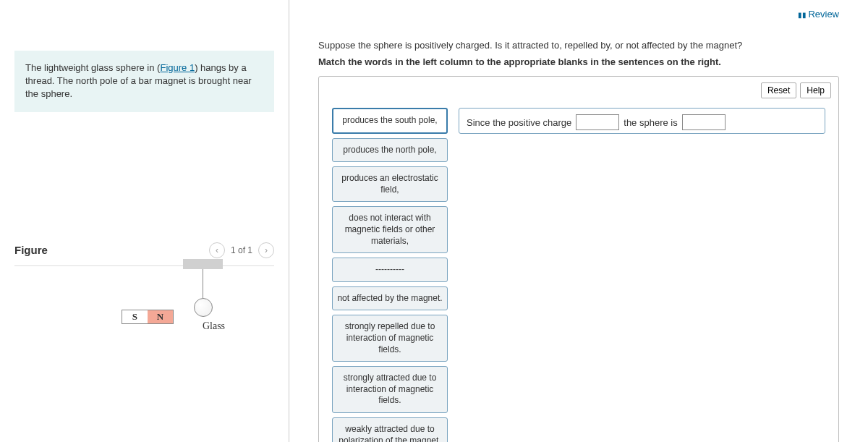  Describe the element at coordinates (390, 121) in the screenshot. I see `word-tile: produces the south pole,` at that location.